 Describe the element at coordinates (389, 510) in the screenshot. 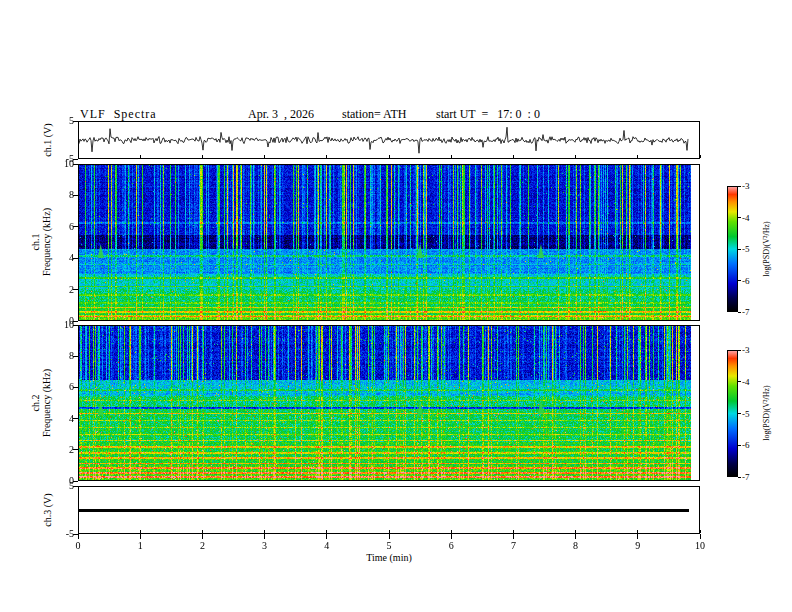

I see `waveform-ch3-panel` at that location.